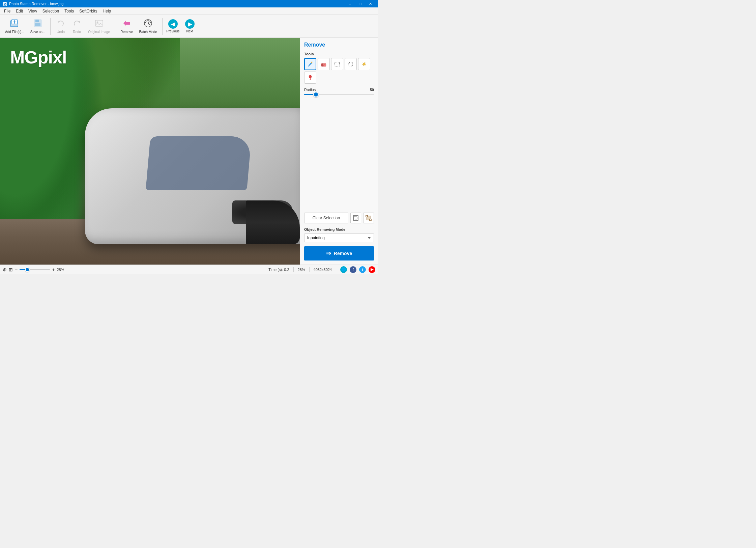  Describe the element at coordinates (7, 11) in the screenshot. I see `menu-file: File` at that location.